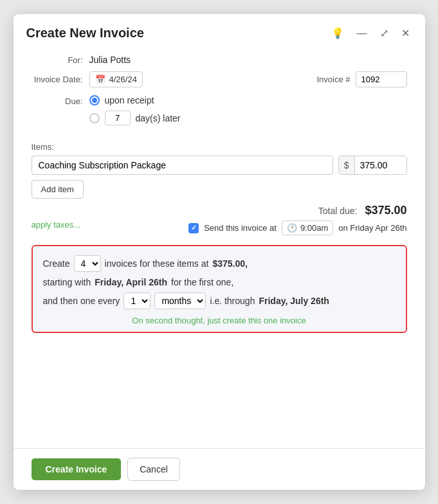 This screenshot has height=504, width=438. I want to click on send-date: on Friday Apr 26th, so click(372, 228).